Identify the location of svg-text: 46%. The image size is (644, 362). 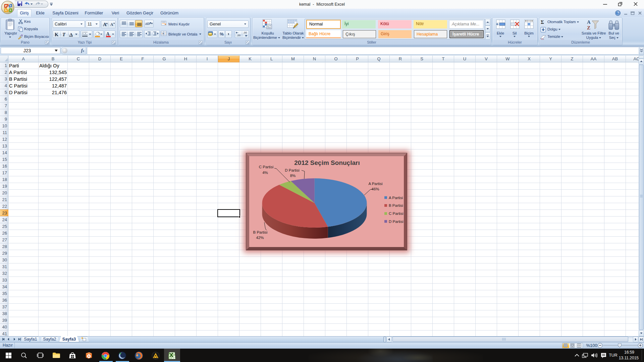
(375, 189).